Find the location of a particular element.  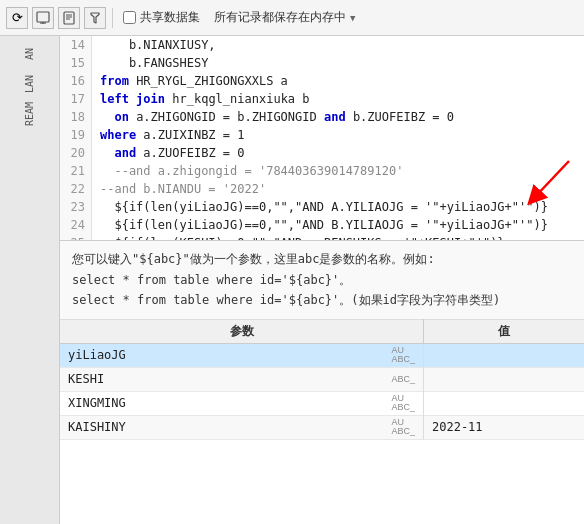

param-type-icon-keshi: ABC_ is located at coordinates (403, 380).